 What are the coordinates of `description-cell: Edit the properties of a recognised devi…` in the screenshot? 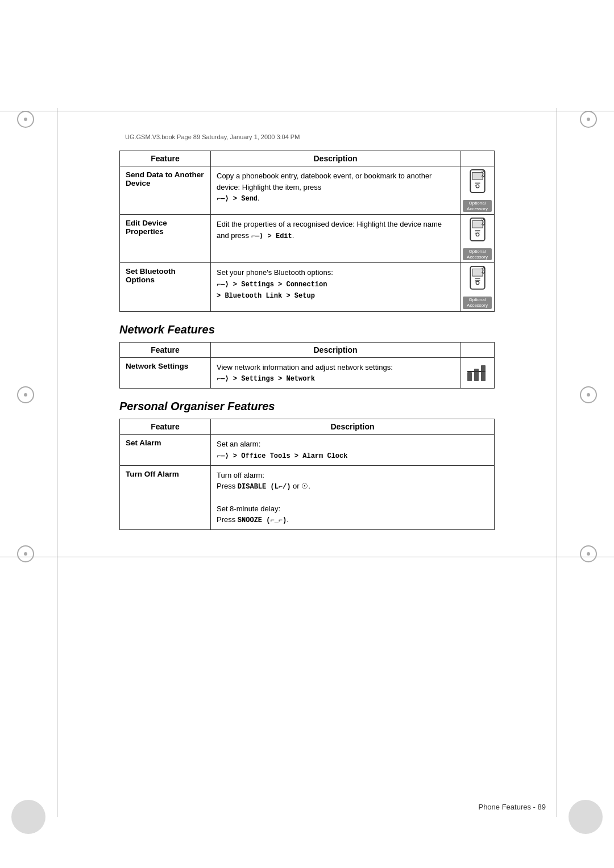 It's located at (335, 239).